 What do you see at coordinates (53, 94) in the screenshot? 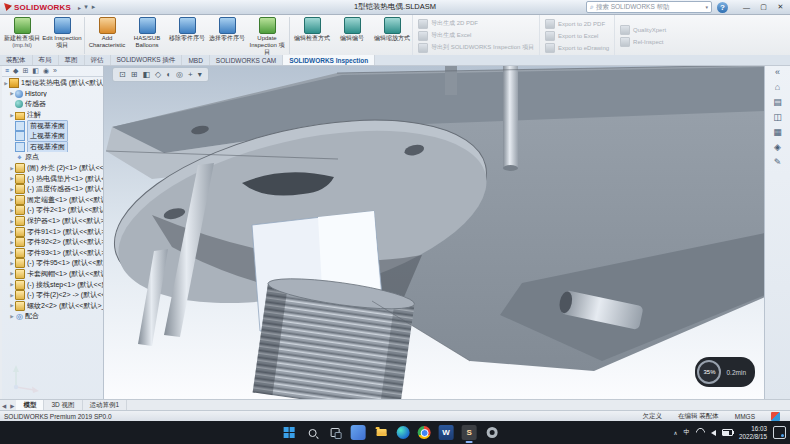
I see `tree-item: ▶History` at bounding box center [53, 94].